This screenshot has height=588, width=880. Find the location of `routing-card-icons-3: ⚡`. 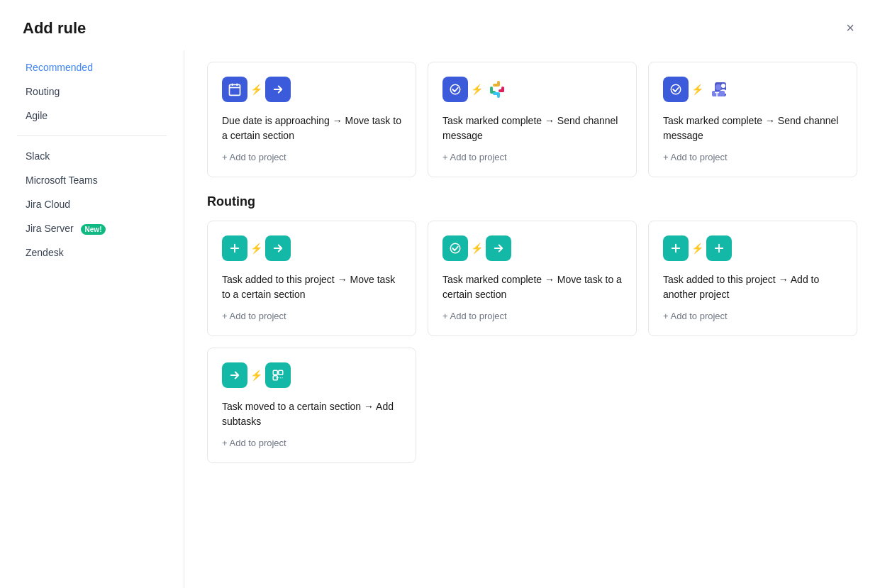

routing-card-icons-3: ⚡ is located at coordinates (753, 248).